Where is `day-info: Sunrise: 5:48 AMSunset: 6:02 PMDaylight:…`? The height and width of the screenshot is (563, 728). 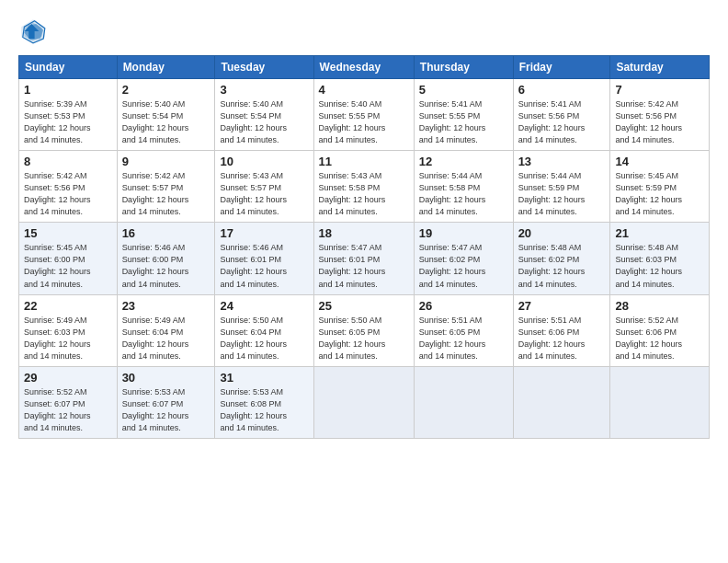 day-info: Sunrise: 5:48 AMSunset: 6:02 PMDaylight:… is located at coordinates (563, 266).